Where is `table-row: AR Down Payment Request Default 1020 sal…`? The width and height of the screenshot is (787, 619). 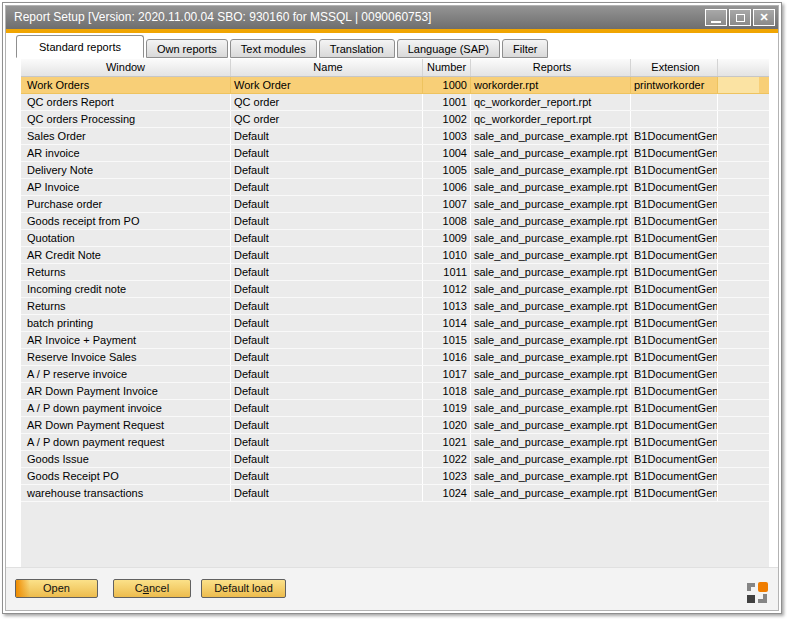 table-row: AR Down Payment Request Default 1020 sal… is located at coordinates (395, 426).